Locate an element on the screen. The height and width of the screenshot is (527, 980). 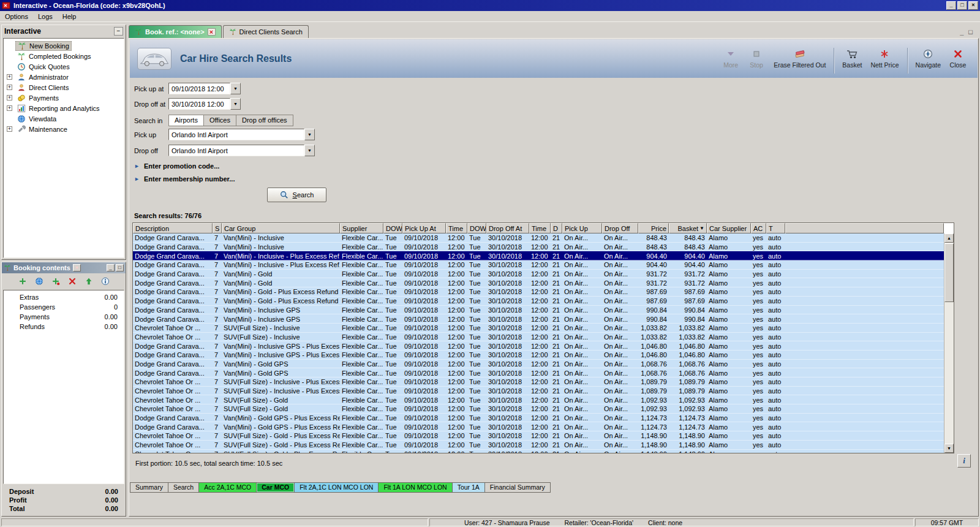
column-header-basket: Basket▼ is located at coordinates (688, 228).